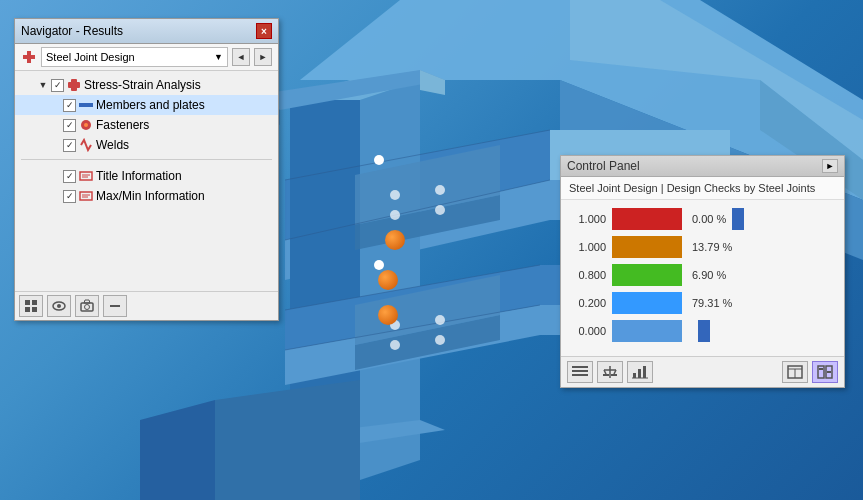 The width and height of the screenshot is (863, 500). I want to click on chart-label-4: 0.000, so click(588, 331).